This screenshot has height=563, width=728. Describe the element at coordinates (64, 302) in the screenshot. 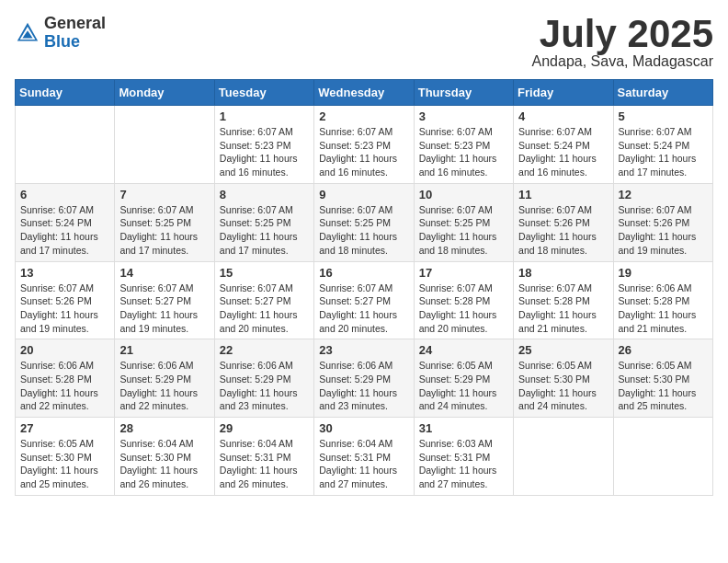

I see `sunset-text: Sunset: 5:26 PM` at that location.